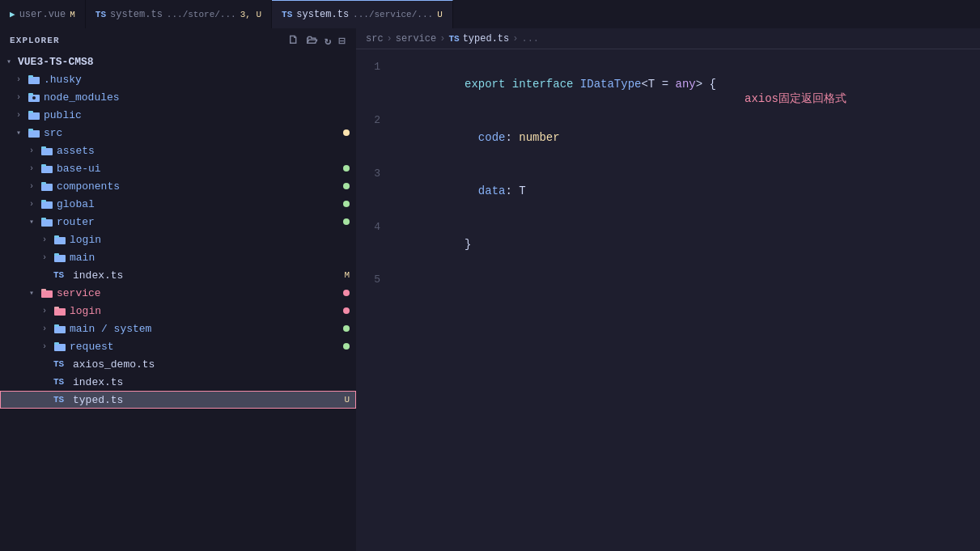  What do you see at coordinates (329, 40) in the screenshot?
I see `refresh-icon: ↻` at bounding box center [329, 40].